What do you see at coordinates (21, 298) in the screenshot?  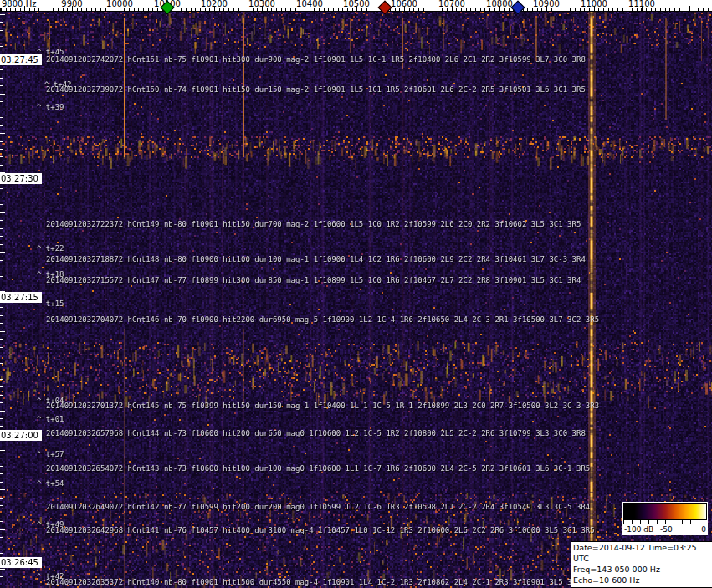 I see `time-tick-label: 03:27:15` at bounding box center [21, 298].